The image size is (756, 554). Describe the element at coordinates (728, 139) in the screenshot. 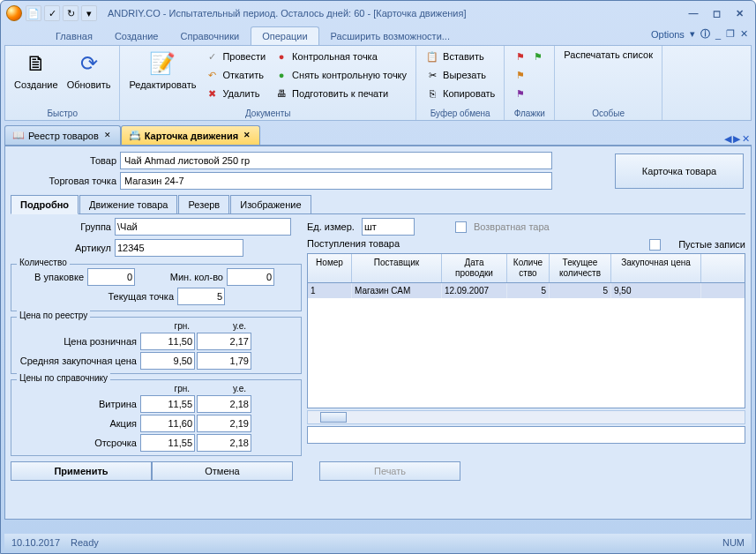

I see `tab-prev-icon: ◀` at that location.